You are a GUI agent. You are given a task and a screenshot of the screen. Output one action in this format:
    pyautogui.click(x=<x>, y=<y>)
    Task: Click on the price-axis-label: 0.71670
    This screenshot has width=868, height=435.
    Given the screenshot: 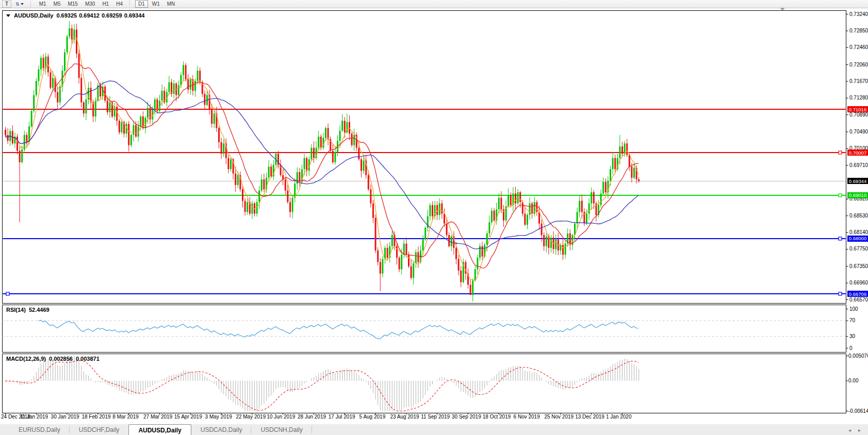 What is the action you would take?
    pyautogui.click(x=859, y=81)
    